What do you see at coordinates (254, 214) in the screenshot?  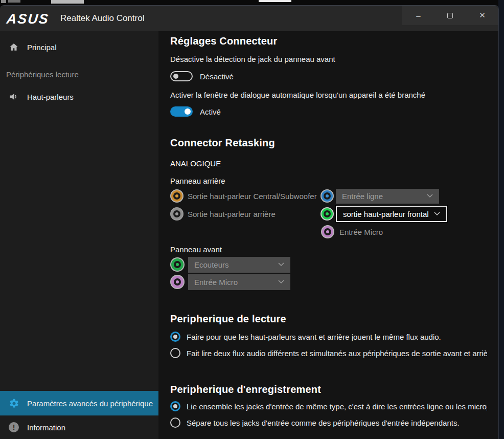 I see `jack-label: Sortie haut-parleur arrière` at bounding box center [254, 214].